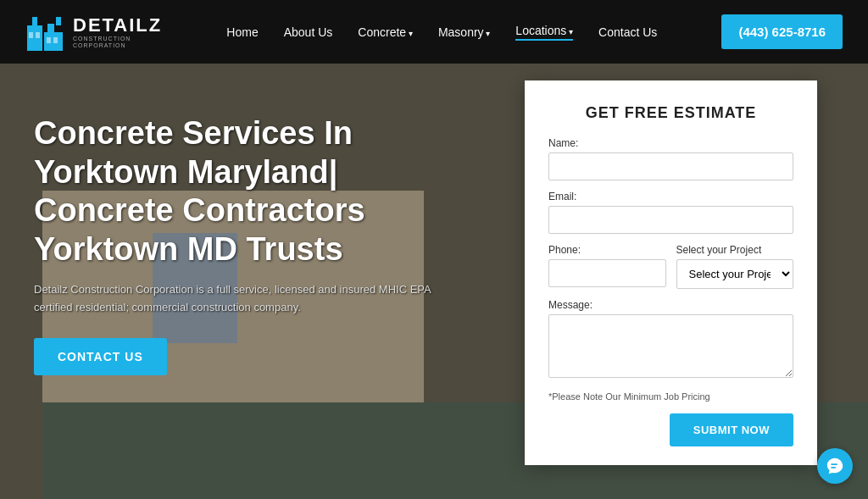 This screenshot has height=499, width=868. Describe the element at coordinates (309, 32) in the screenshot. I see `nav-about: About Us` at that location.